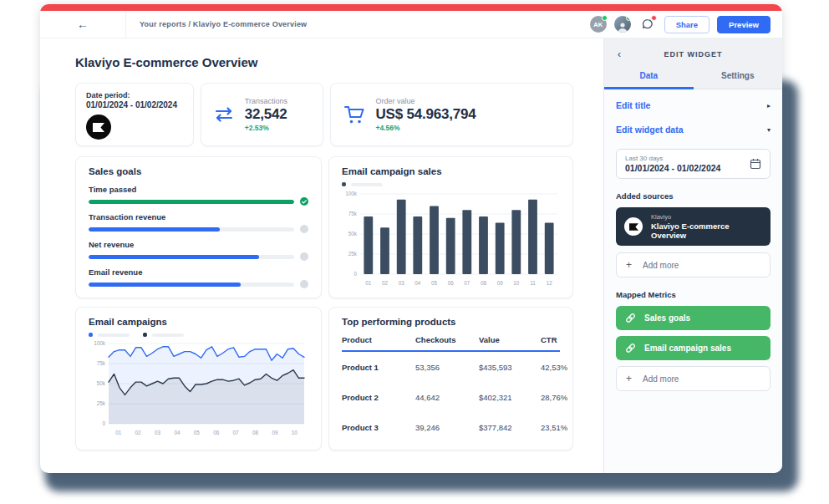 The image size is (829, 504). Describe the element at coordinates (673, 159) in the screenshot. I see `date-range-preset: Last 30 days` at that location.